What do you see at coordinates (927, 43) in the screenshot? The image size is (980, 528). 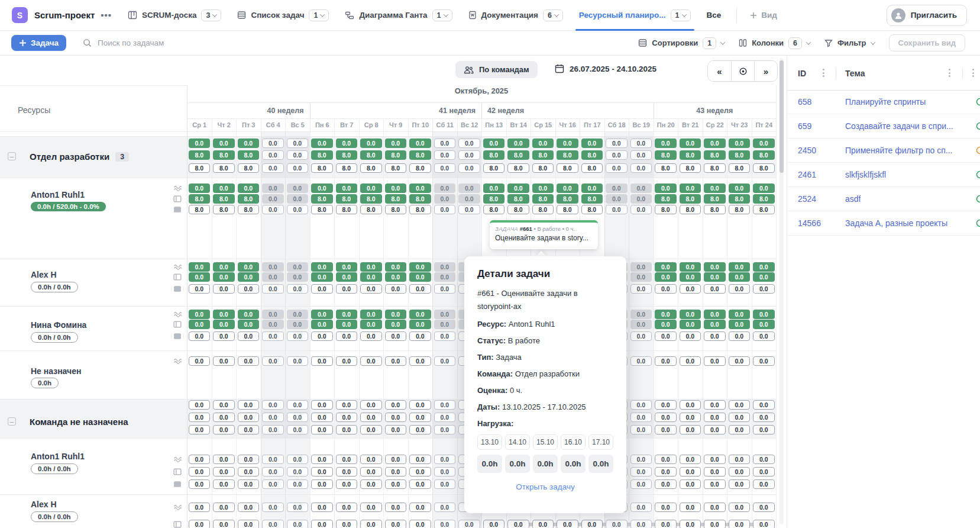 I see `save-view-button: Сохранить вид` at bounding box center [927, 43].